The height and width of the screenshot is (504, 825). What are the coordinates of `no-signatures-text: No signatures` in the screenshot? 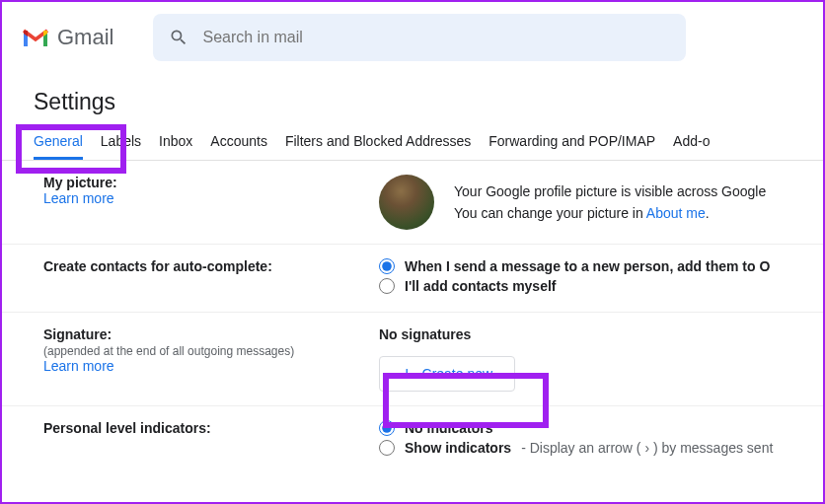 It's located at (601, 334).